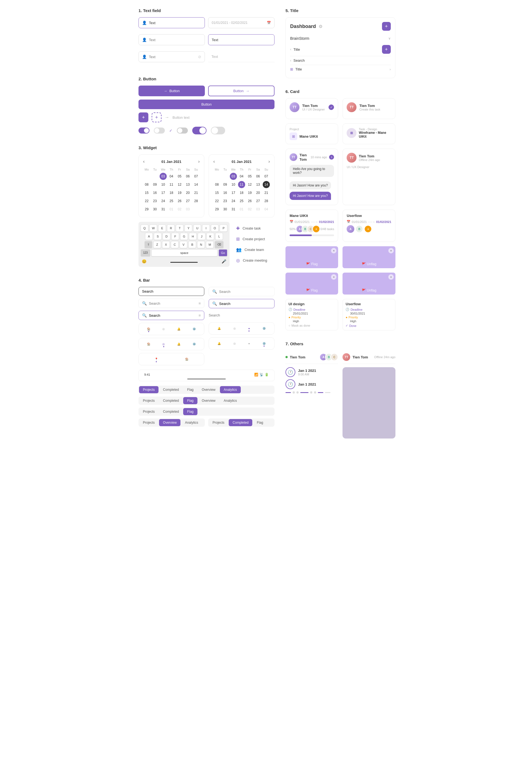  Describe the element at coordinates (155, 201) in the screenshot. I see `cal-day: 23` at that location.